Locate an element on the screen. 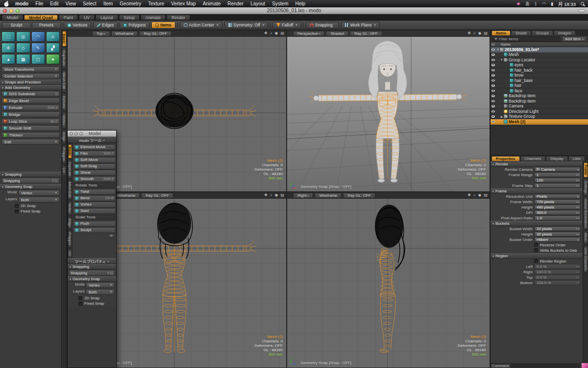 This screenshot has width=588, height=368. menu-animate: Animate is located at coordinates (212, 4).